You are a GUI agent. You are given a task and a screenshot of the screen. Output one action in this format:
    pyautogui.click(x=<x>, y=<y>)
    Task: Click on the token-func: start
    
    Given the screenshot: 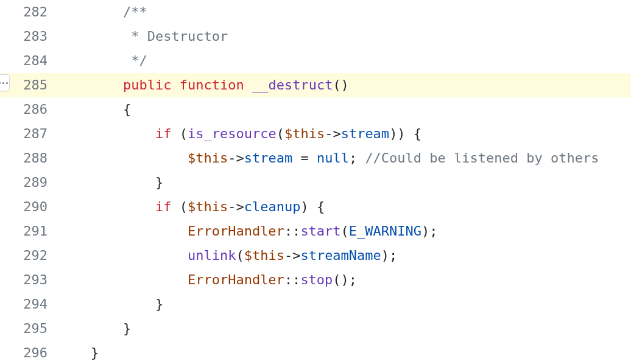 What is the action you would take?
    pyautogui.click(x=320, y=231)
    